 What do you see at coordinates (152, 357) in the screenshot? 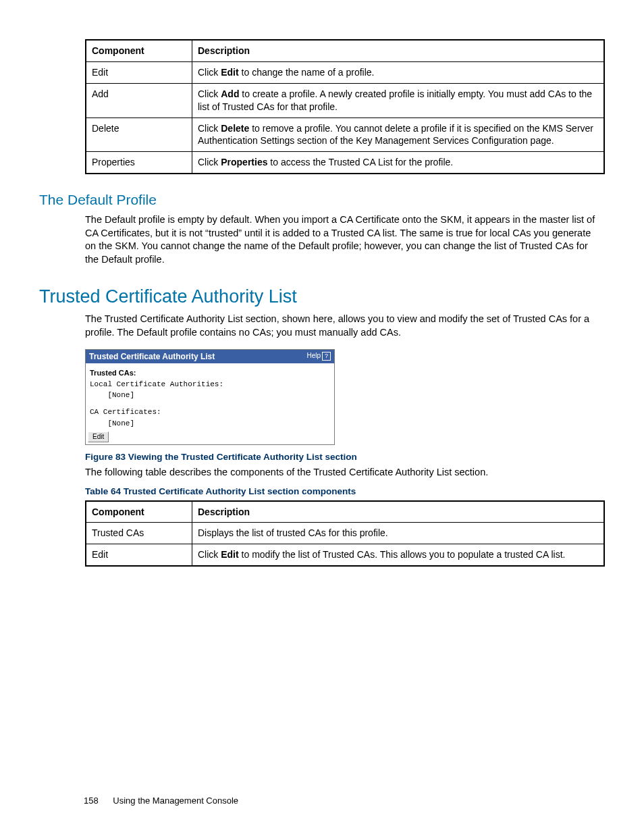
I see `widget-title: Trusted Certificate Authority List` at bounding box center [152, 357].